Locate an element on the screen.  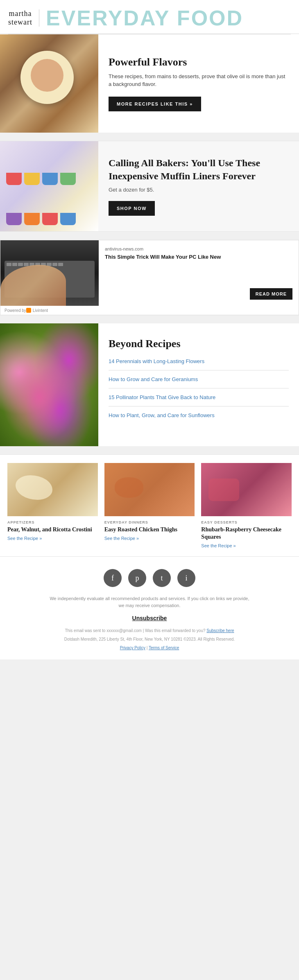
ad-inner: antivirus-news.com This Simple Trick Wil… is located at coordinates (150, 273).